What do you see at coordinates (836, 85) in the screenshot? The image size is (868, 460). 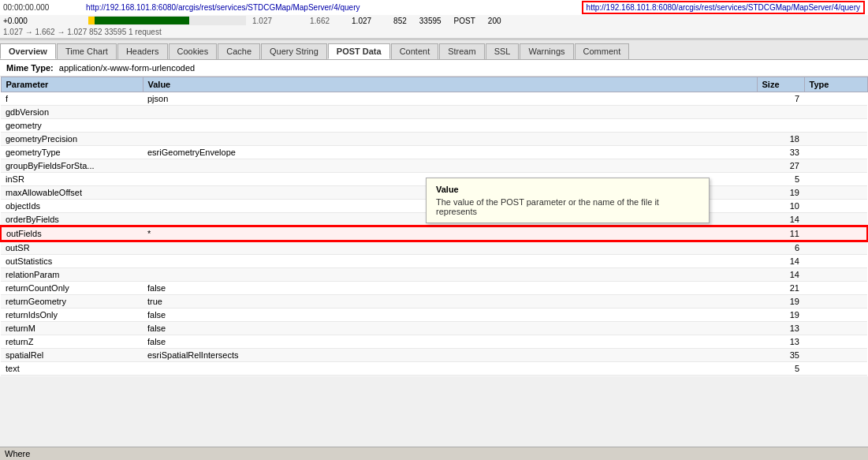 I see `col-header-type: Type` at bounding box center [836, 85].